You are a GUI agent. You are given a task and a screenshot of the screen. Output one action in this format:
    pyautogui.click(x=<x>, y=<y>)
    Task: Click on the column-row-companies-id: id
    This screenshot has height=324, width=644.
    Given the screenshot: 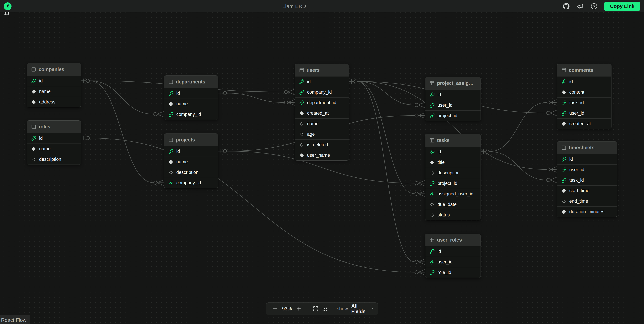 What is the action you would take?
    pyautogui.click(x=54, y=81)
    